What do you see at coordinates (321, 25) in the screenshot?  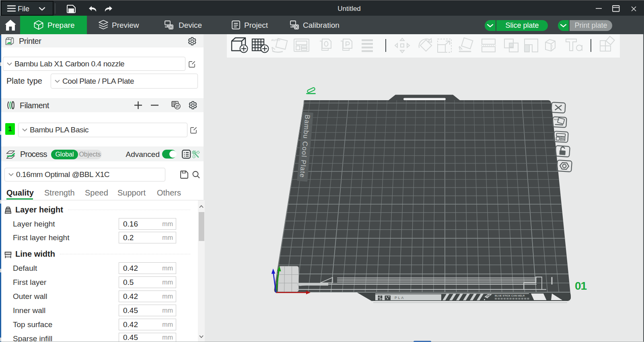 I see `svg-text: Calibration` at bounding box center [321, 25].